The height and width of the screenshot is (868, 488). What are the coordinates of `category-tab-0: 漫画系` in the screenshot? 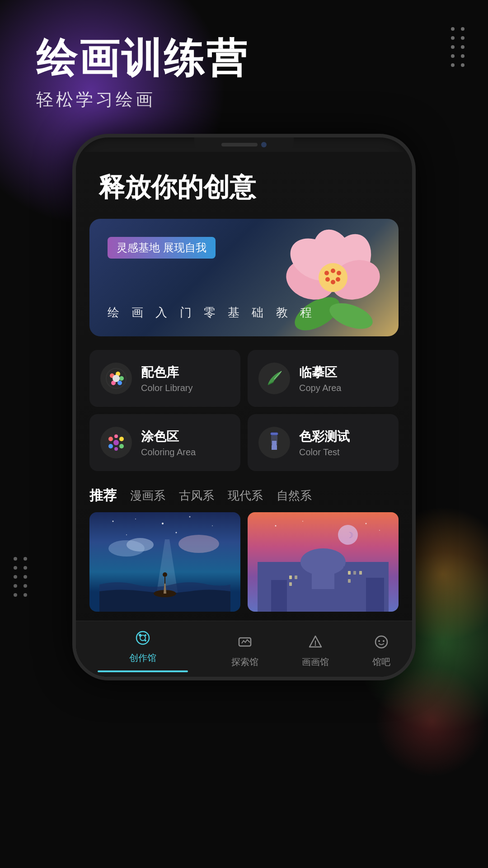 It's located at (148, 495).